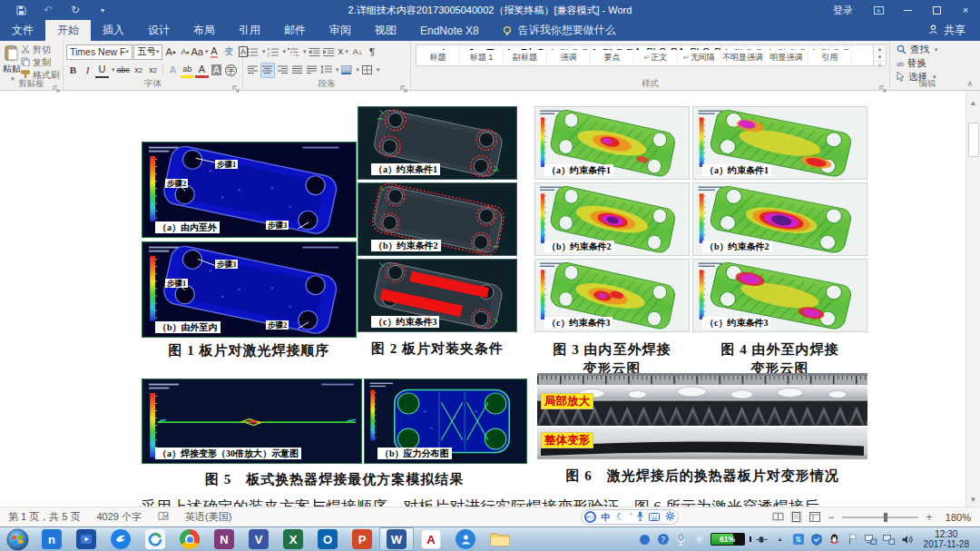 Image resolution: width=980 pixels, height=551 pixels. What do you see at coordinates (362, 539) in the screenshot?
I see `taskbar-powerpoint: P` at bounding box center [362, 539].